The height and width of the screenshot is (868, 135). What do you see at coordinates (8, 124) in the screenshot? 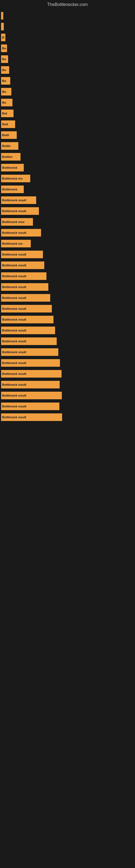
I see `result-bar: Bott` at bounding box center [8, 124].